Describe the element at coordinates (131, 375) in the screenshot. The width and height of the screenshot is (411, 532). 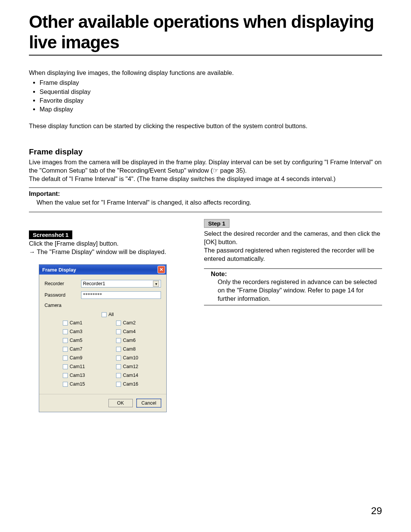
I see `cam-label: Cam14` at that location.